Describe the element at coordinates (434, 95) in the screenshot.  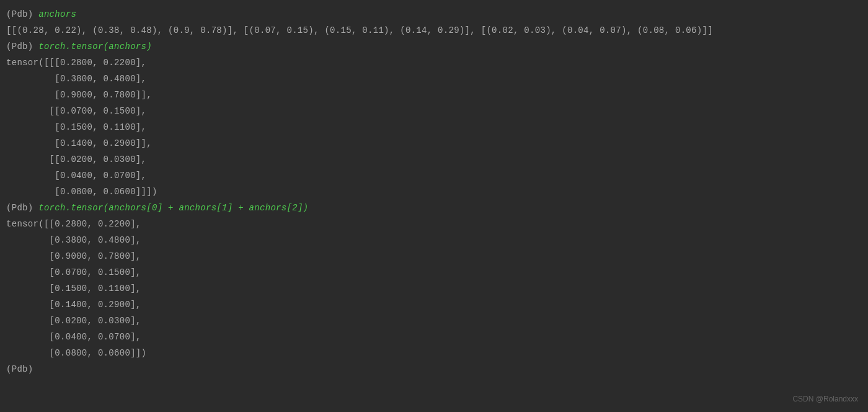
I see `output-line: [0.9000, 0.7800]],` at that location.